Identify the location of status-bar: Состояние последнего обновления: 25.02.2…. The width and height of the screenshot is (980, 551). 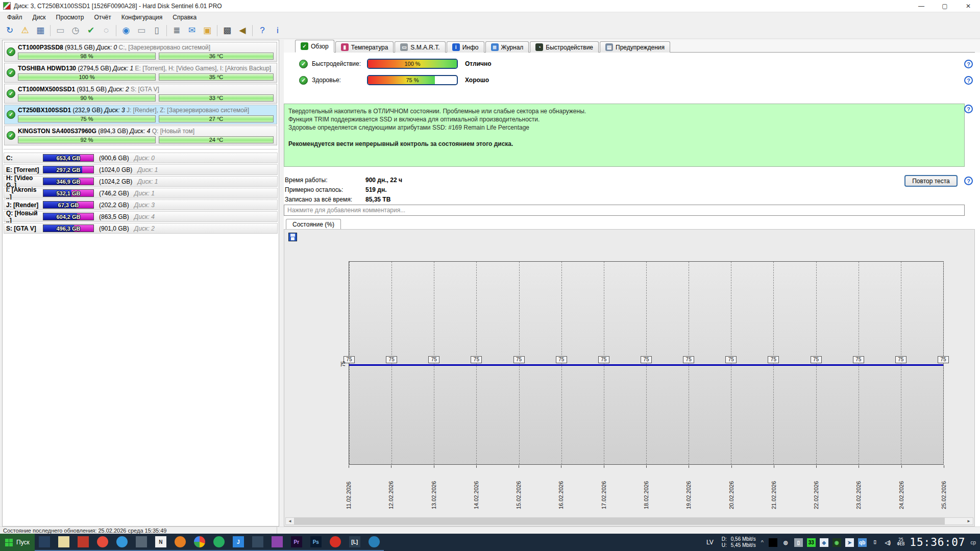
(490, 530).